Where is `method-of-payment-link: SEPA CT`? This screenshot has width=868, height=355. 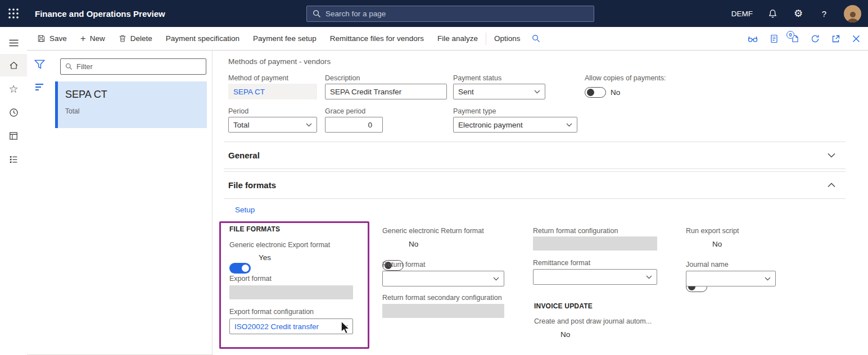 method-of-payment-link: SEPA CT is located at coordinates (249, 92).